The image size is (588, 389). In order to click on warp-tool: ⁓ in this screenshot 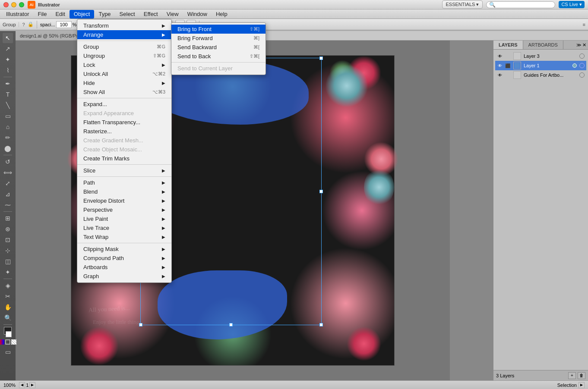, I will do `click(8, 205)`.